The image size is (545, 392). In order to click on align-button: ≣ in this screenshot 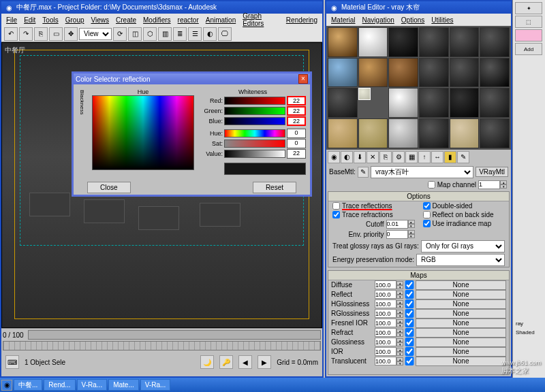, I will do `click(180, 34)`.